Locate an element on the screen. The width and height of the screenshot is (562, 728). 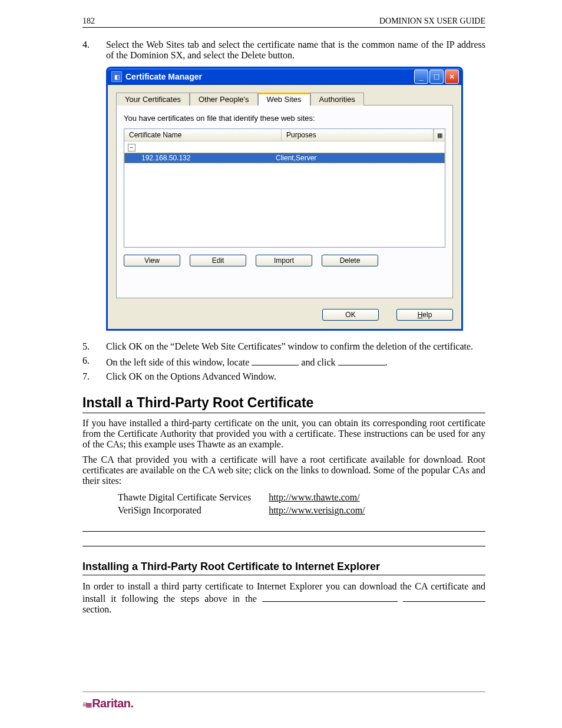
tab-authorities: Authorities is located at coordinates (337, 99).